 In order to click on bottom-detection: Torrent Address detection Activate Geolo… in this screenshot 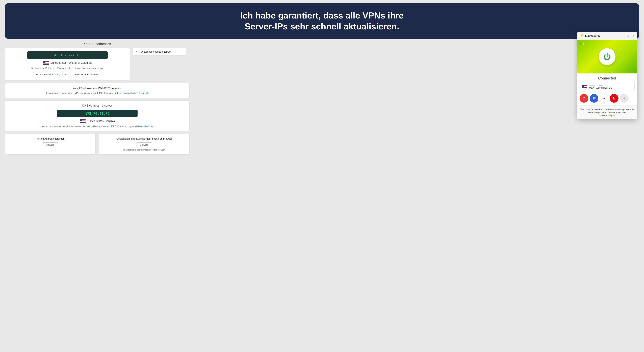, I will do `click(97, 144)`.